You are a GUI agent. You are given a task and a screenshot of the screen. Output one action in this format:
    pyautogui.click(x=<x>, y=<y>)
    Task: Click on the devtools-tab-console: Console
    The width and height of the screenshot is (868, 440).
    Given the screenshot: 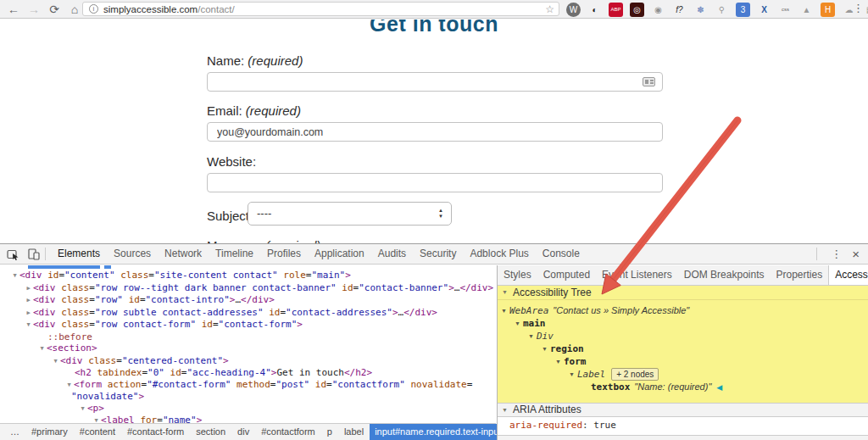 What is the action you would take?
    pyautogui.click(x=561, y=254)
    